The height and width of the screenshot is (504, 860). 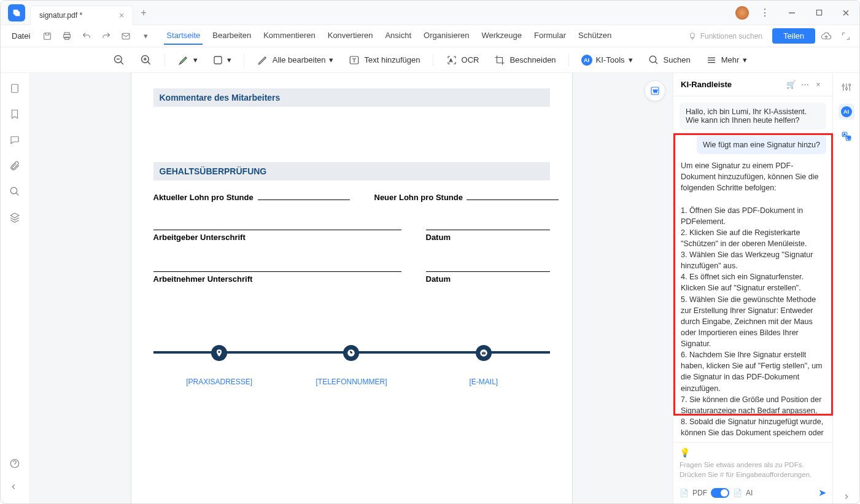 I want to click on ocr-button: AOCR, so click(x=463, y=60).